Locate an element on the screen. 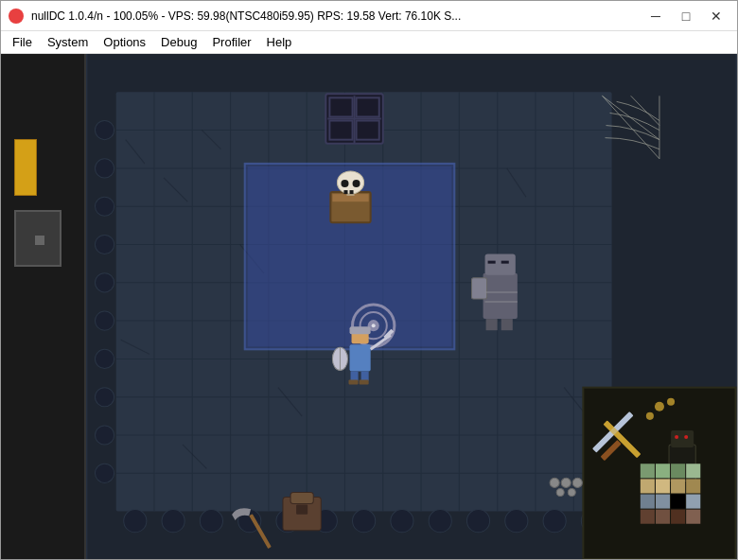 The width and height of the screenshot is (738, 560). left-panel is located at coordinates (44, 306).